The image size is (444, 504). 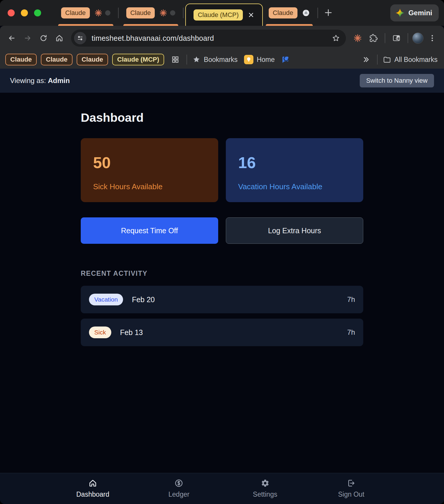 I want to click on bottom-navigation: Dashboard Ledger Settings, so click(x=222, y=488).